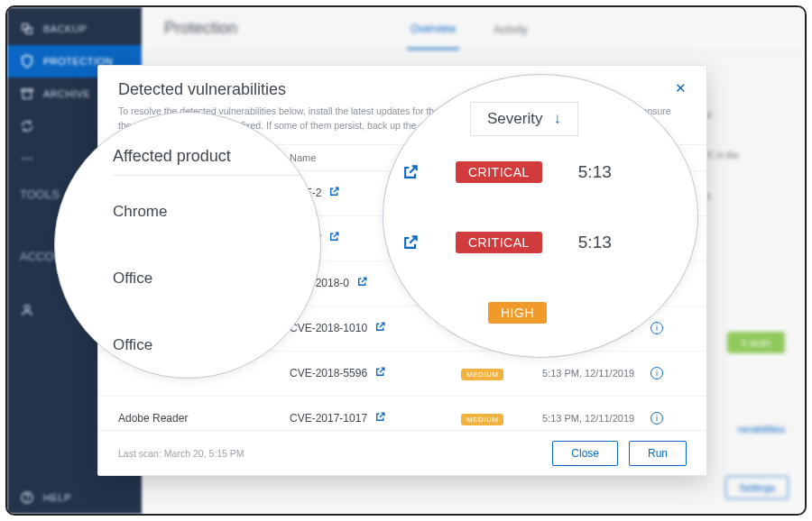 The image size is (812, 521). I want to click on tab-overview: Overview, so click(433, 29).